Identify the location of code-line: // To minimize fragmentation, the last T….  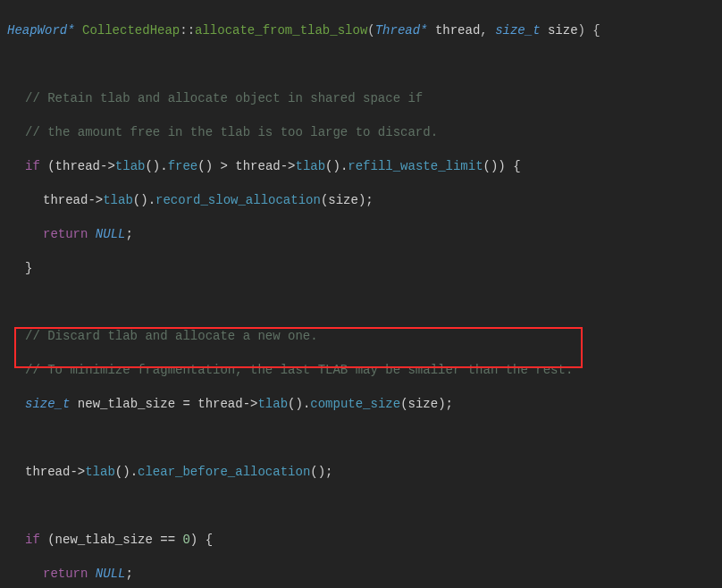
(361, 370).